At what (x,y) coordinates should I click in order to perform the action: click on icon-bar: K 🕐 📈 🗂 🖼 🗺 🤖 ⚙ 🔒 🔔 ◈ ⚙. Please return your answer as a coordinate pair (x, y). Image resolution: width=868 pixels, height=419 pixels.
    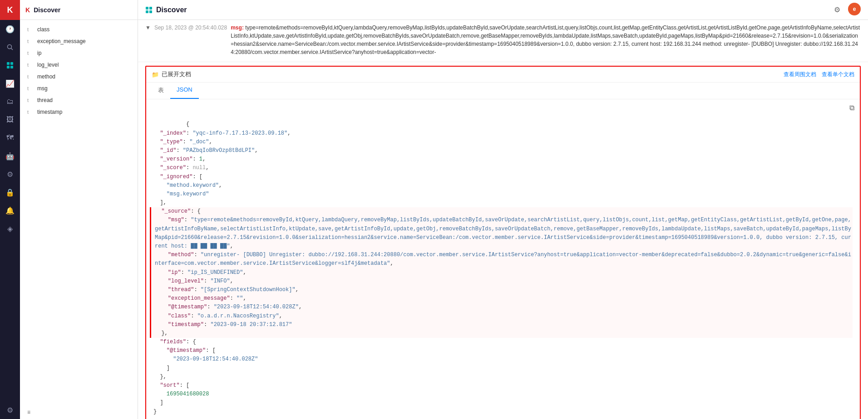
    Looking at the image, I should click on (10, 210).